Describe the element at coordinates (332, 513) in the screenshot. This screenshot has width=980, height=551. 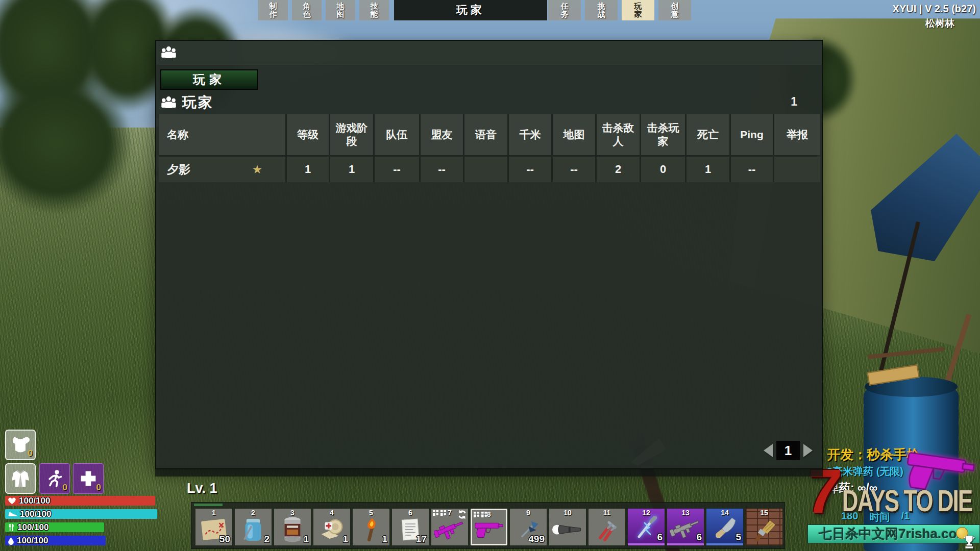
I see `slot-number: 4` at that location.